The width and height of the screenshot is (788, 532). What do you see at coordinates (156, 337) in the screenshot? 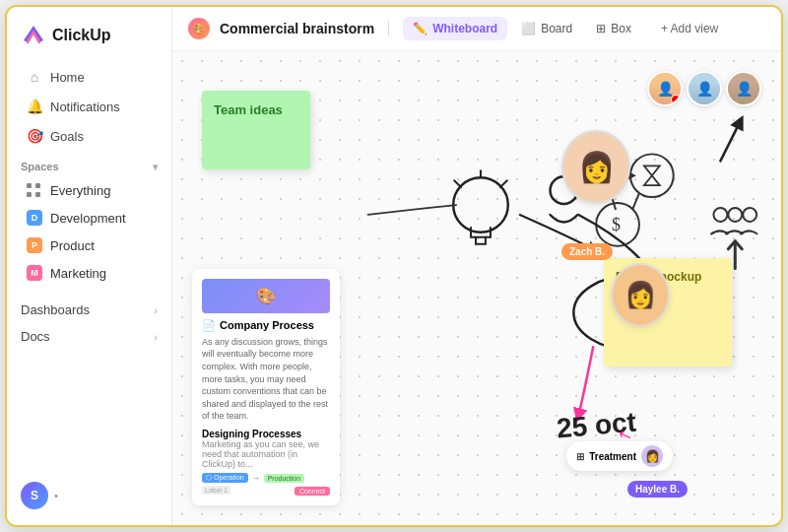
I see `docs-chevron: ›` at bounding box center [156, 337].